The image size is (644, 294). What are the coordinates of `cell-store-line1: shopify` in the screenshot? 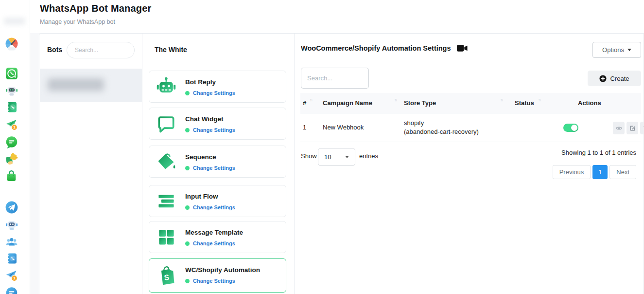 It's located at (414, 123).